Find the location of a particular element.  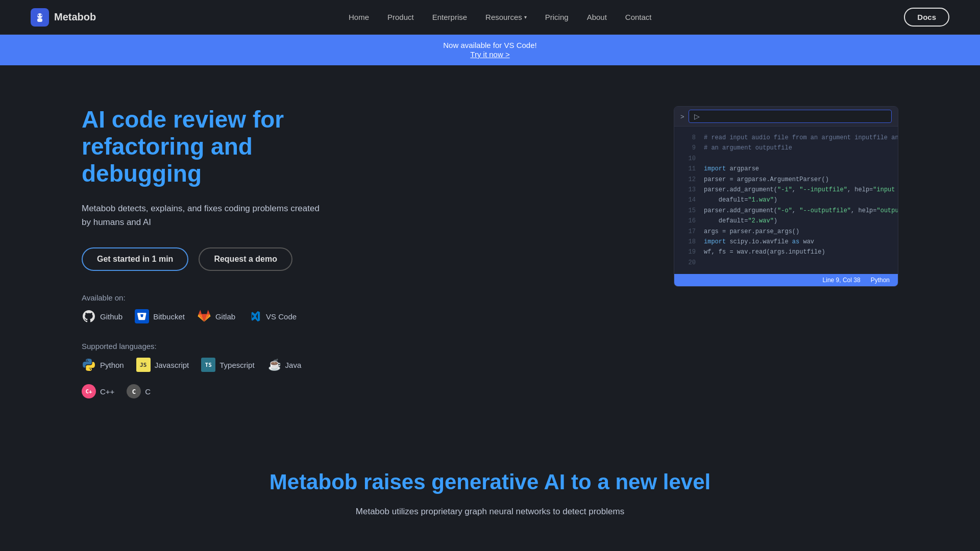

get-started-button: Get started in 1 min is located at coordinates (135, 259).